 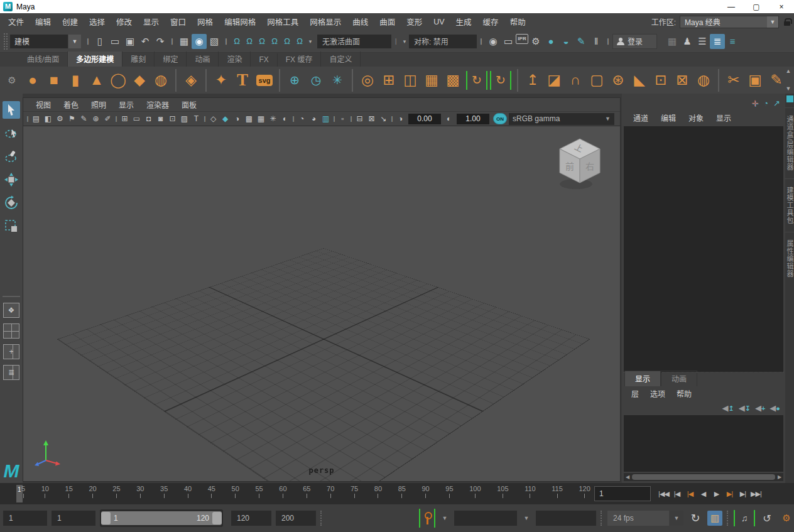 I want to click on viewport-menu-item: 显示, so click(x=126, y=104).